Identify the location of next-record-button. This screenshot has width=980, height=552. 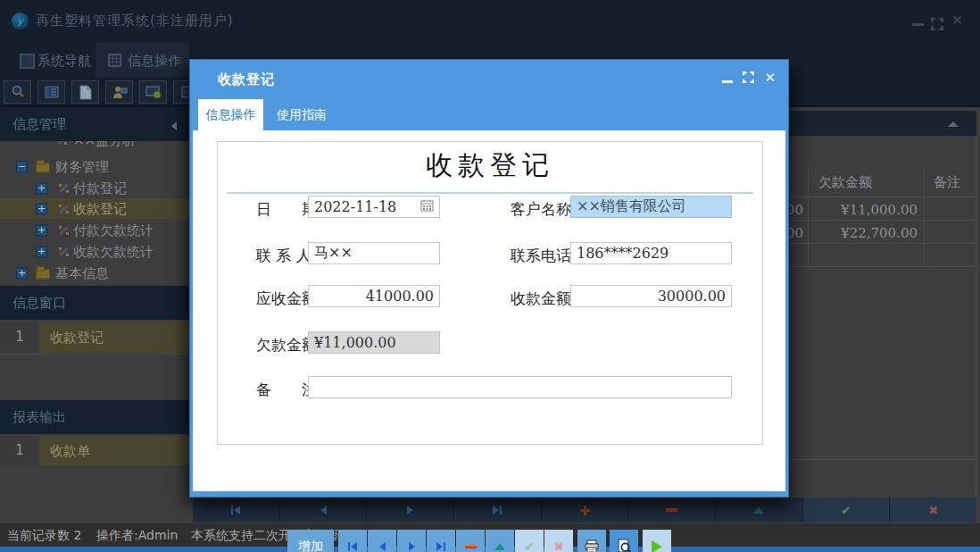
(411, 541).